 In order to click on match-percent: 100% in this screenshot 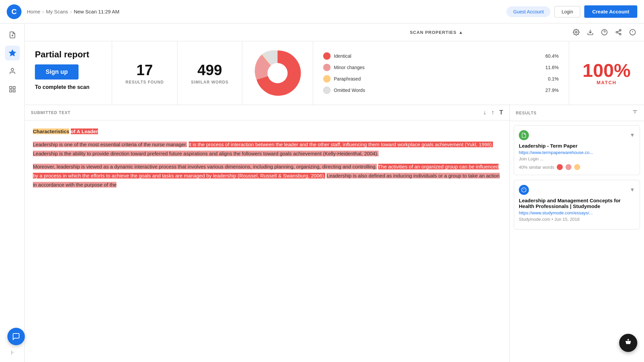, I will do `click(607, 70)`.